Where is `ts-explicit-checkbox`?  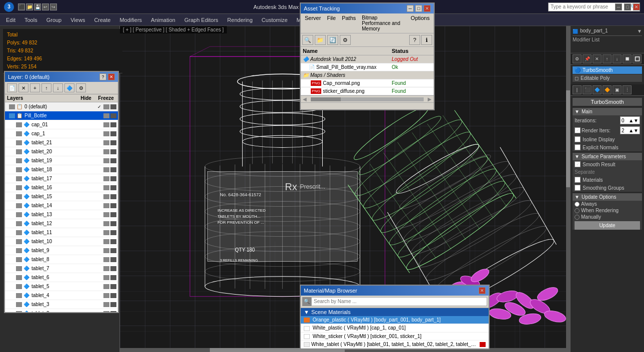 ts-explicit-checkbox is located at coordinates (578, 147).